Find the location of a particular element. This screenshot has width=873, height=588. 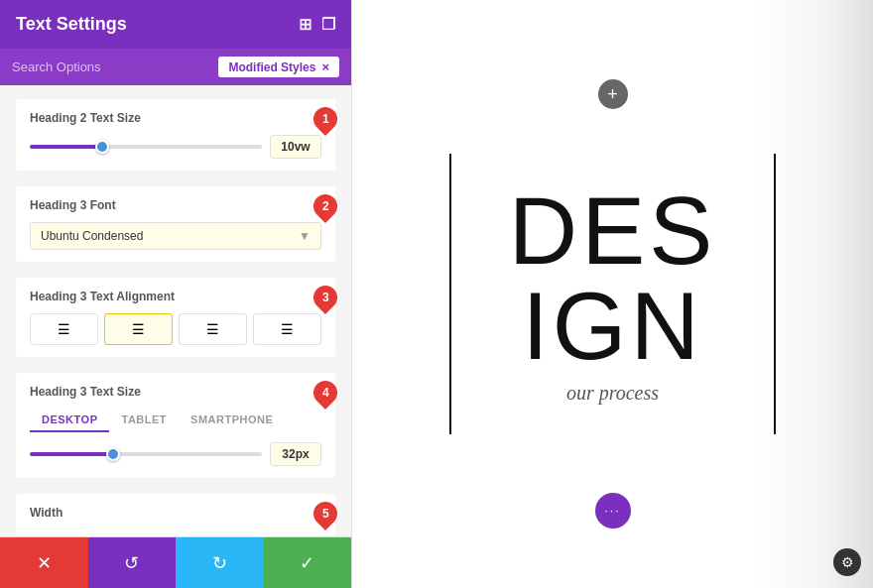

heading3-size-value-box: 32px is located at coordinates (296, 454).